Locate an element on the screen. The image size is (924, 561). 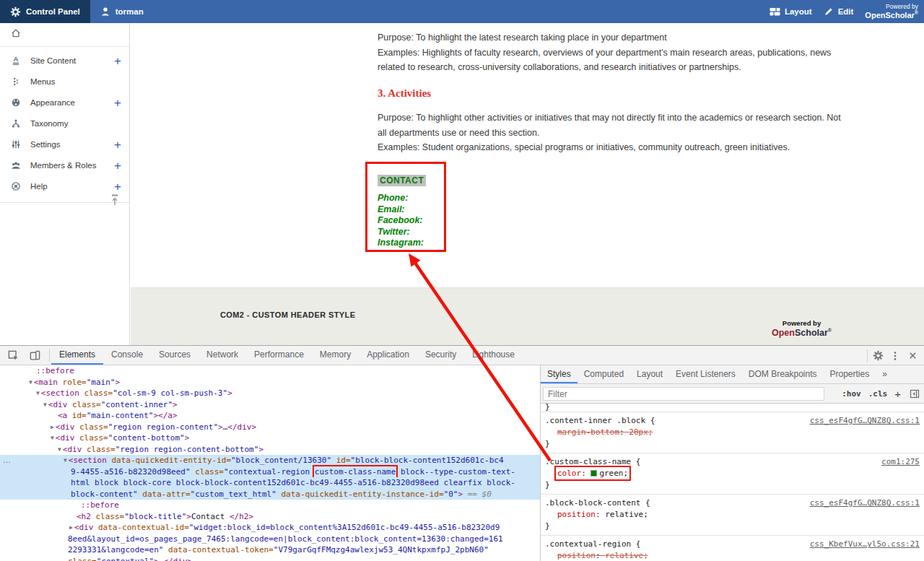
code-segment: > is located at coordinates (189, 517).